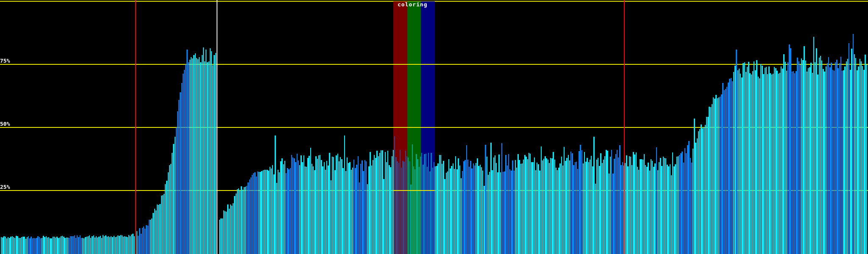 This screenshot has height=254, width=868. Describe the element at coordinates (5, 124) in the screenshot. I see `y-axis-label-50: 50%` at that location.